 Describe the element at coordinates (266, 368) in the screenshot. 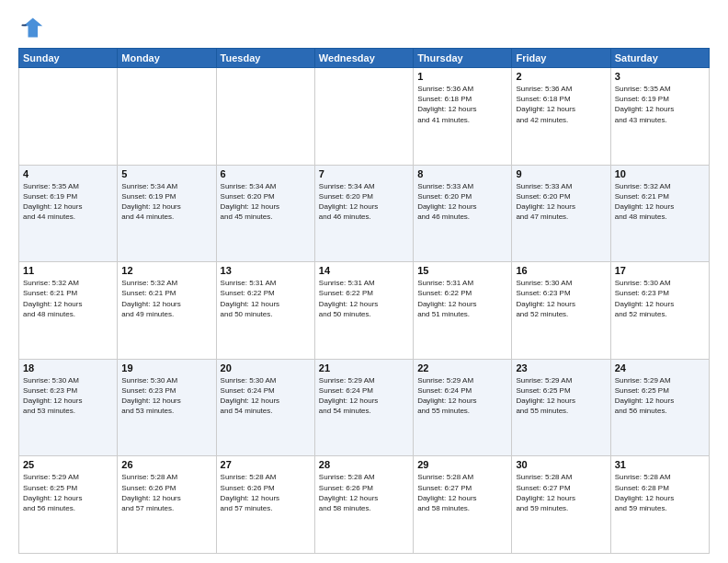

I see `day-number: 20` at that location.